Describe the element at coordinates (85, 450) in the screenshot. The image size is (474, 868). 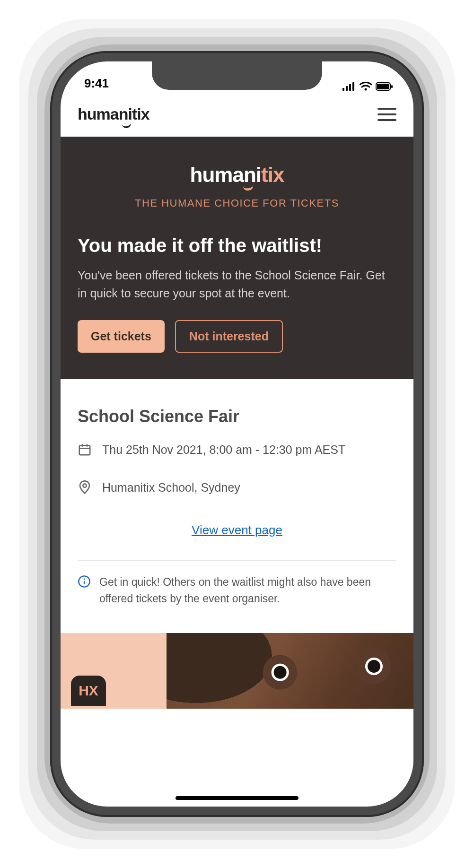
I see `calendar-icon` at that location.